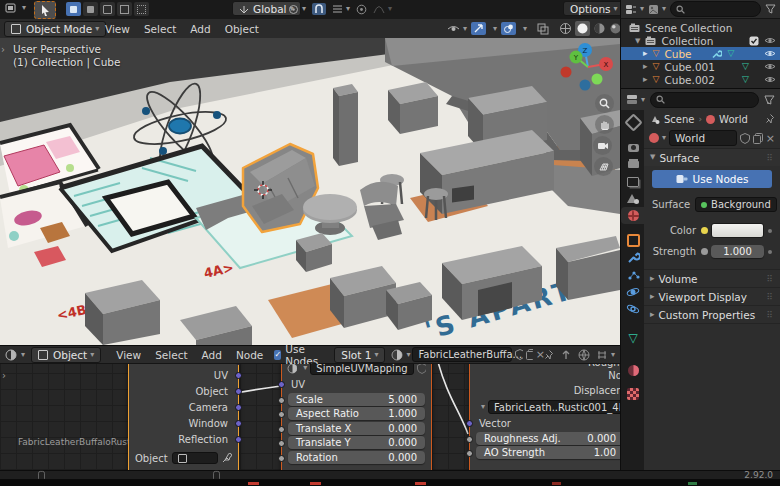  Describe the element at coordinates (700, 54) in the screenshot. I see `outliner-row-cube: ▸ ▽ Cube ▽` at that location.